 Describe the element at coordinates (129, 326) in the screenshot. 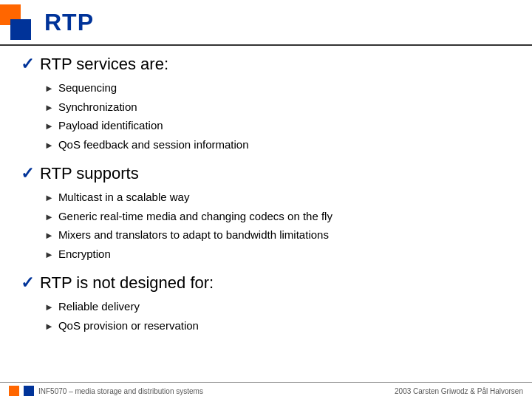

I see `item-text: QoS provision or reservation` at that location.